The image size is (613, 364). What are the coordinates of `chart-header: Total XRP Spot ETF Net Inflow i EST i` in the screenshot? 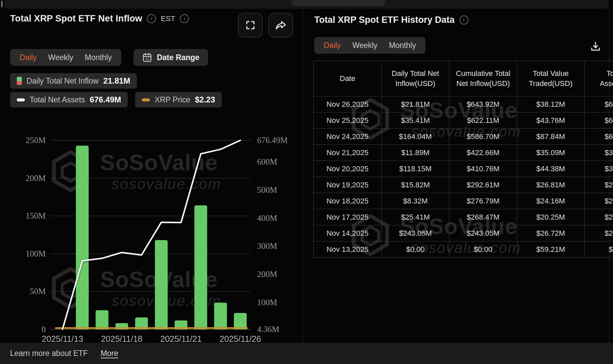 It's located at (99, 19).